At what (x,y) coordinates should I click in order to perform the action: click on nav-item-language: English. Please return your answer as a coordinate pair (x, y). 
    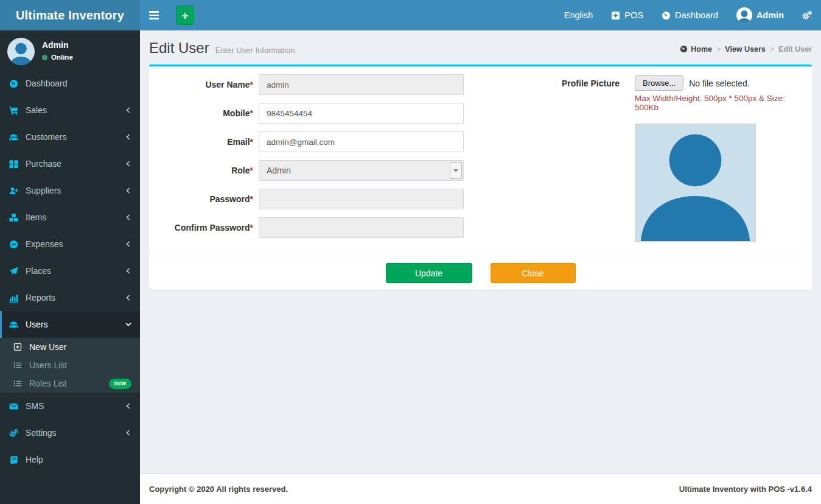
    Looking at the image, I should click on (579, 15).